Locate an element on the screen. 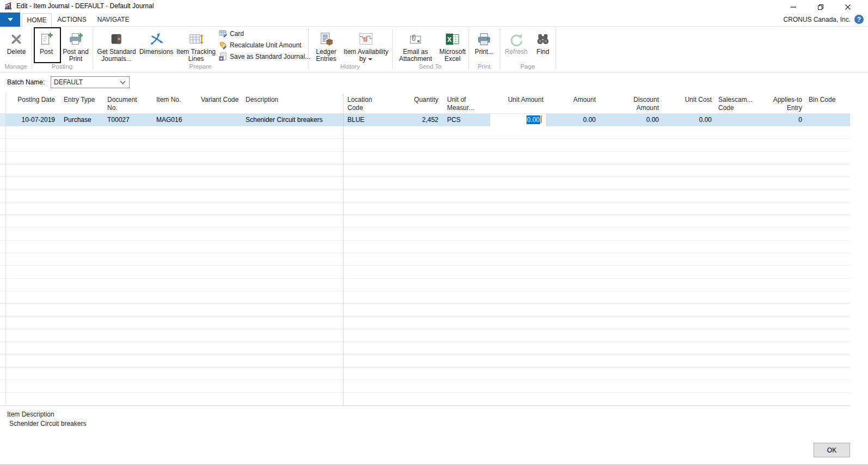  cell-applies_to_entry: 0 is located at coordinates (786, 120).